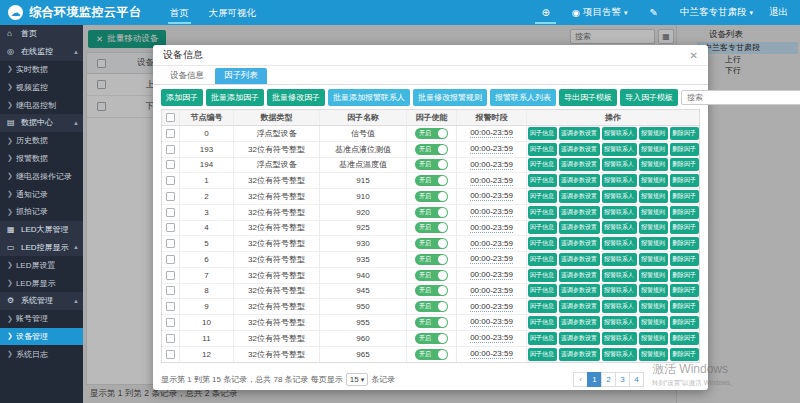 Image resolution: width=800 pixels, height=403 pixels. What do you see at coordinates (241, 76) in the screenshot?
I see `tab-因子列表: 因子列表` at bounding box center [241, 76].